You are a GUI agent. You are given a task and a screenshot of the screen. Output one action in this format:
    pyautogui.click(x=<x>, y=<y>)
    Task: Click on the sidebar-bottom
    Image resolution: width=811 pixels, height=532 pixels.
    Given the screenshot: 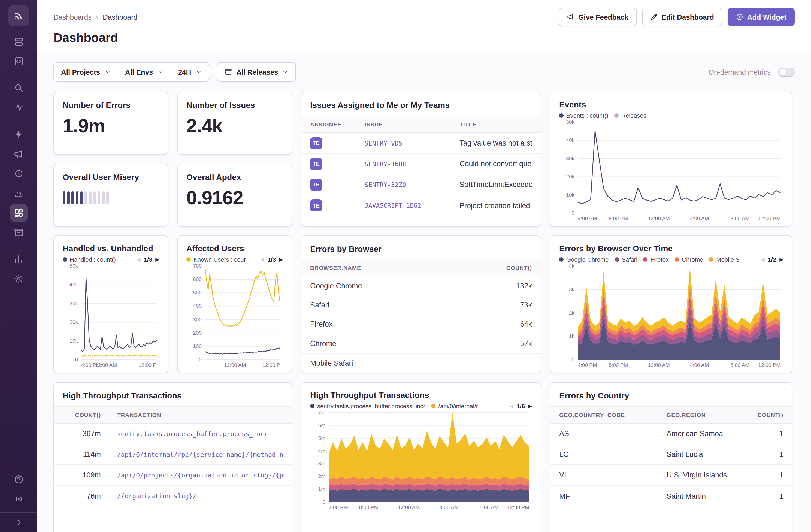 What is the action you would take?
    pyautogui.click(x=18, y=491)
    